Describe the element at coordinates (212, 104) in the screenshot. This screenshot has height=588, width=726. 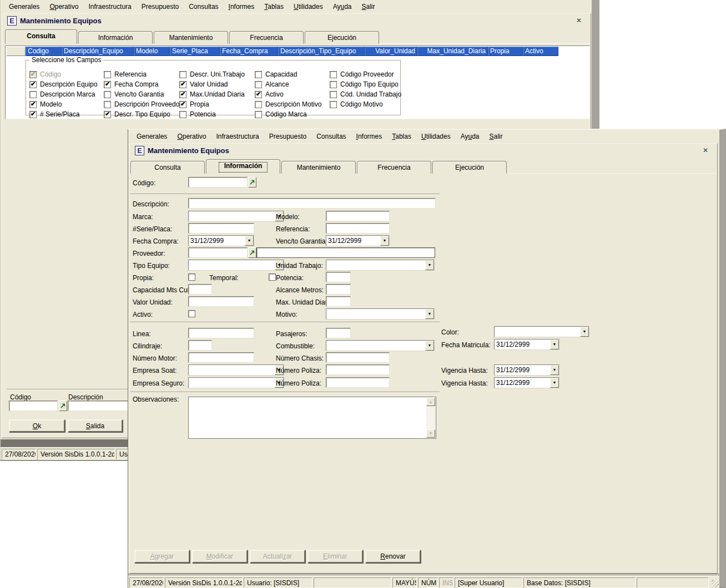
I see `field-checkbox-row: Propia` at that location.